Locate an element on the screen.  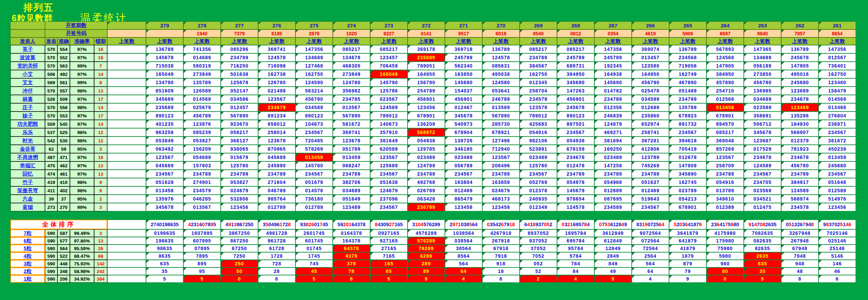
prediction-cell: 456790 is located at coordinates (314, 99).